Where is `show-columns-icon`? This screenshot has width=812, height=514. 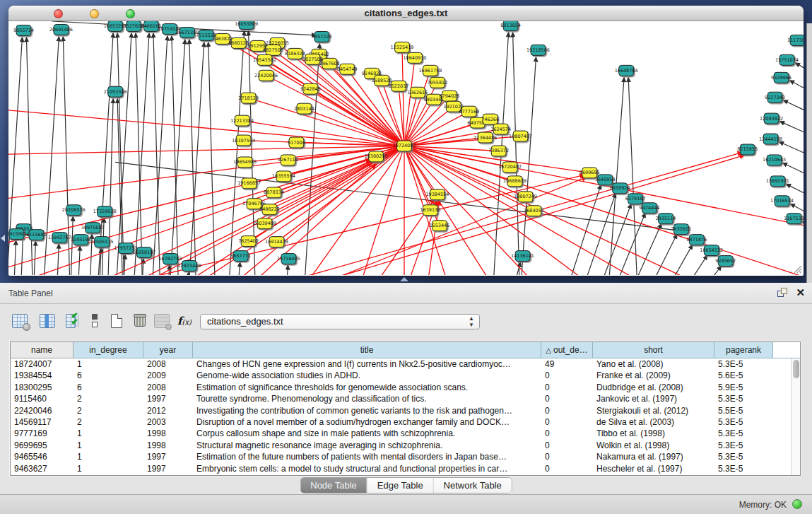 show-columns-icon is located at coordinates (47, 321).